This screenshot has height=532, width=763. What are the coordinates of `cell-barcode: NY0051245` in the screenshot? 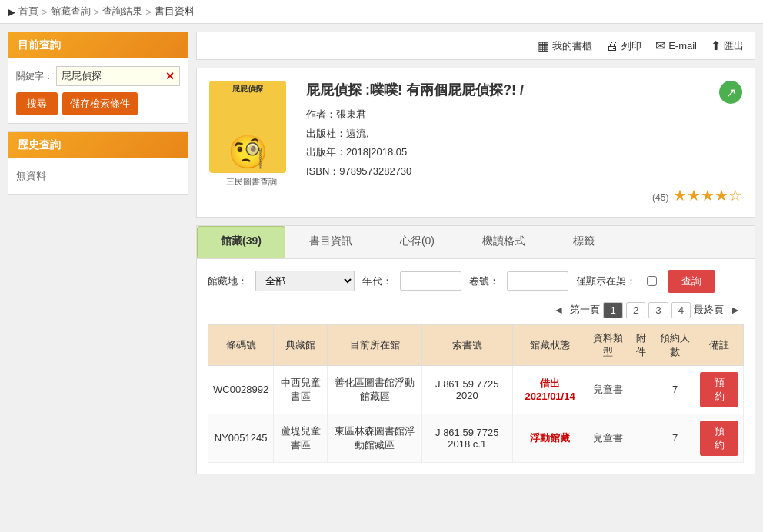 It's located at (242, 438).